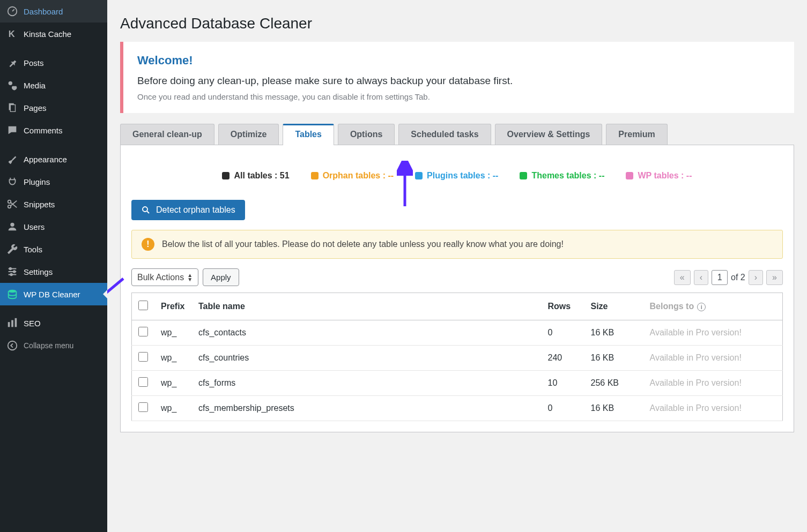 This screenshot has height=532, width=807. Describe the element at coordinates (54, 182) in the screenshot. I see `sidebar-item-plugins: Plugins` at that location.